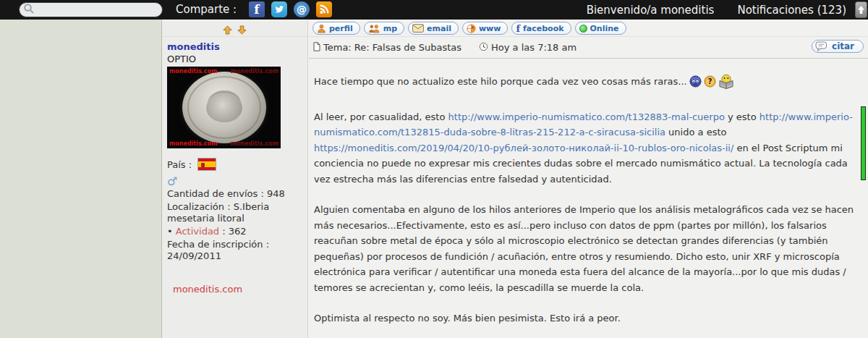  Describe the element at coordinates (224, 107) in the screenshot. I see `author-avatar: moneditis.com moneditis.com moneditis.co…` at that location.